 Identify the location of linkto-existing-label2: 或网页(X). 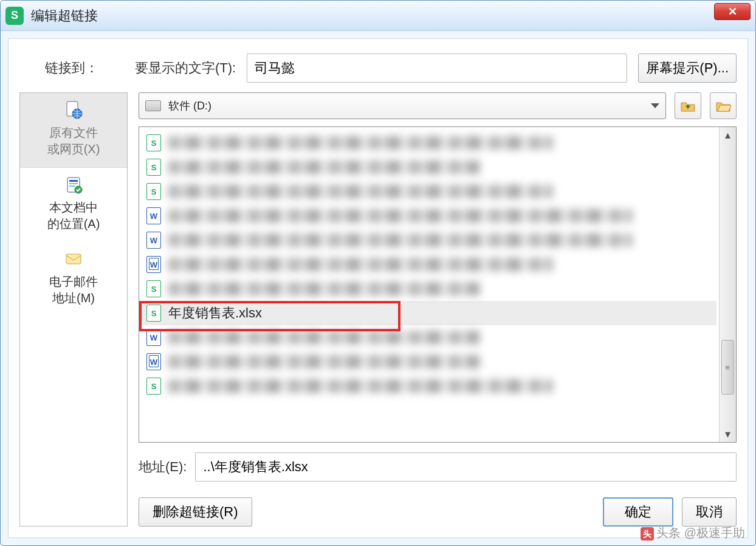
(74, 150).